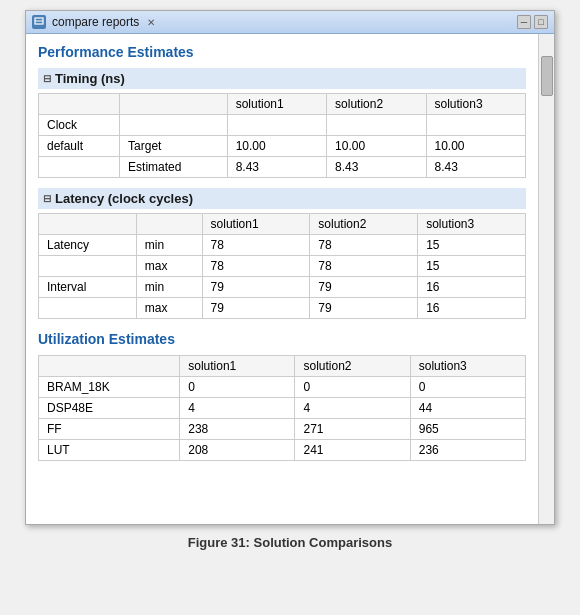  Describe the element at coordinates (476, 146) in the screenshot. I see `timing-target-sol3: 10.00` at that location.